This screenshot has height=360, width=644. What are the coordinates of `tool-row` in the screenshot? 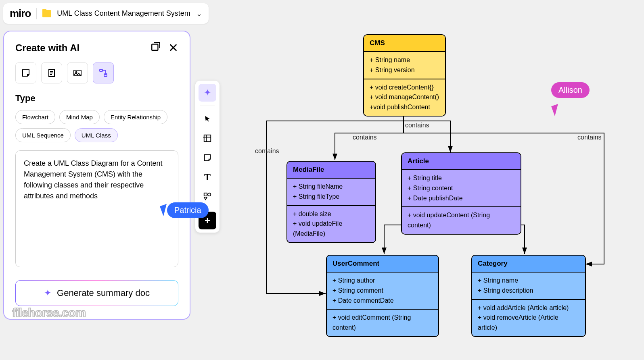 It's located at (97, 73).